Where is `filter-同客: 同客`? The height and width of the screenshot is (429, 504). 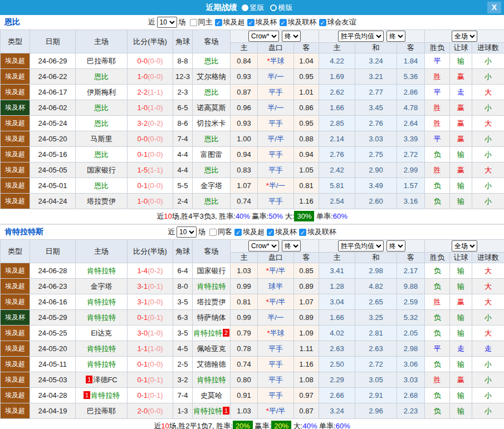
filter-同客: 同客 is located at coordinates (221, 232).